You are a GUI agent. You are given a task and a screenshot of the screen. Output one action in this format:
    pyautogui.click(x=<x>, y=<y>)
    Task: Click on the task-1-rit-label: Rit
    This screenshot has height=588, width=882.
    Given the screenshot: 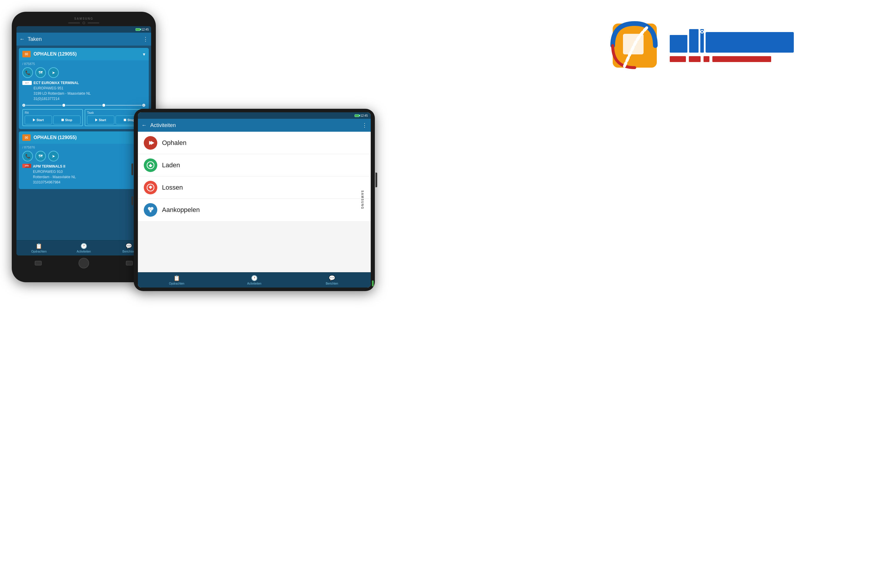 What is the action you would take?
    pyautogui.click(x=52, y=112)
    